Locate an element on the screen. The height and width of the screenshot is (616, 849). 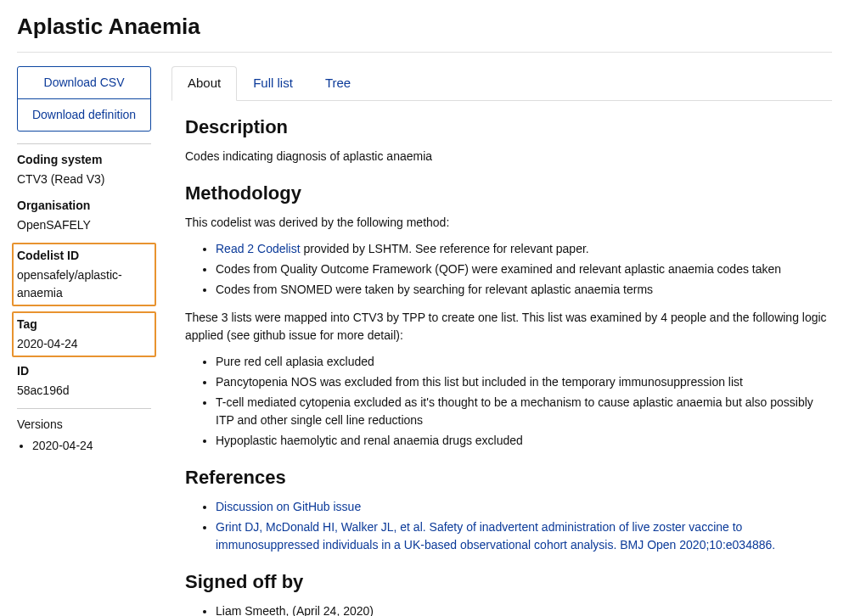
tabs: About Full list Tree is located at coordinates (502, 83).